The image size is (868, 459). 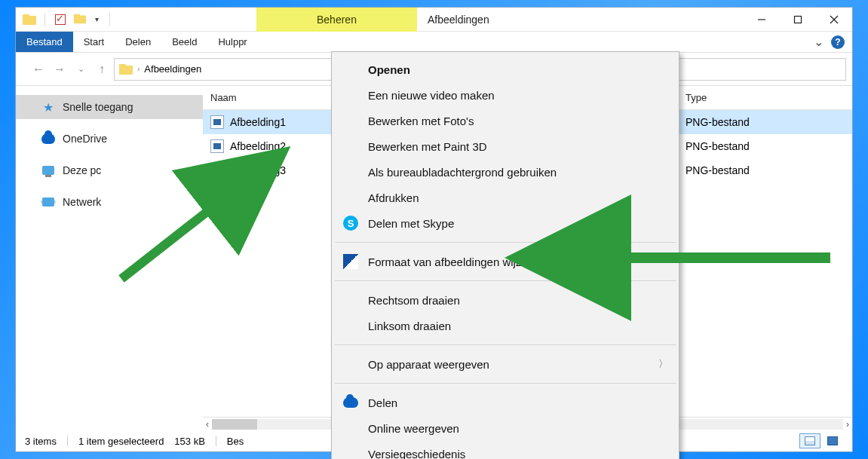 I want to click on ctx-rotate-left: Linksom draaien, so click(x=505, y=326).